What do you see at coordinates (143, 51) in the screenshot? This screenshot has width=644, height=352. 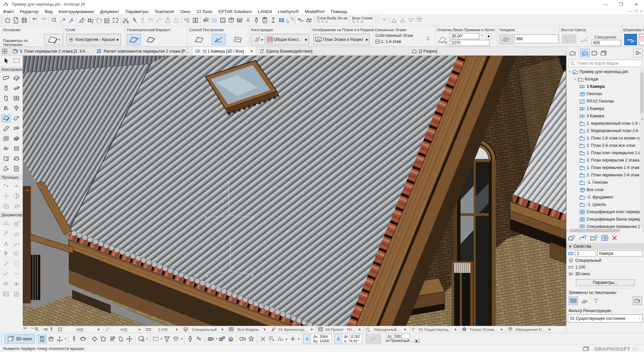 I see `tab-2: Расчет компонентов перекрытия 2 этажа [Р…` at bounding box center [143, 51].